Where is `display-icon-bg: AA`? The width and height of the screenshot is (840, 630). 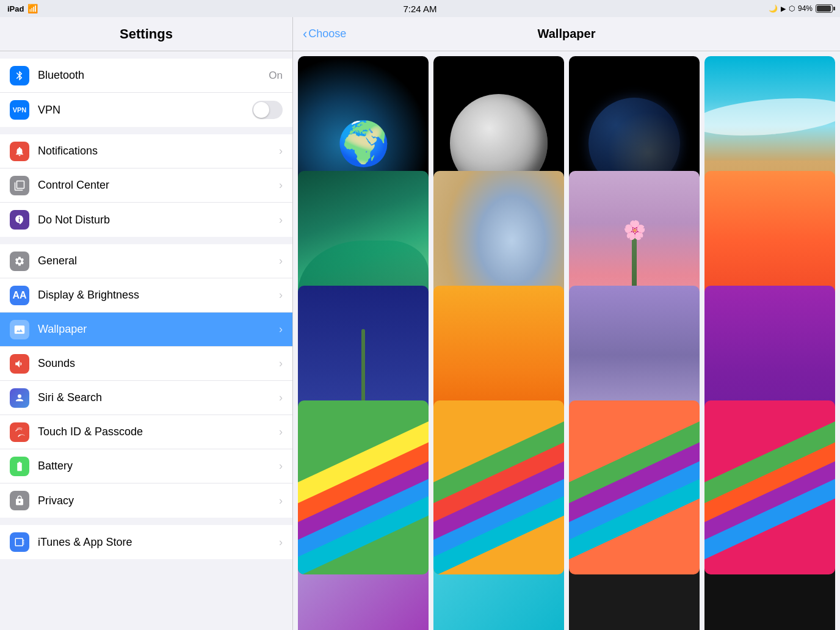 display-icon-bg: AA is located at coordinates (20, 295).